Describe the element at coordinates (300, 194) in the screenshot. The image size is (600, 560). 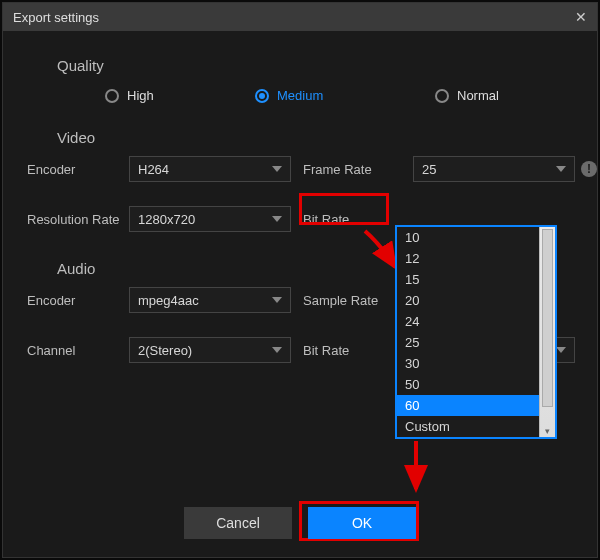
I see `video-grid: Encoder H264 Frame Rate 25 ! Resolution …` at that location.